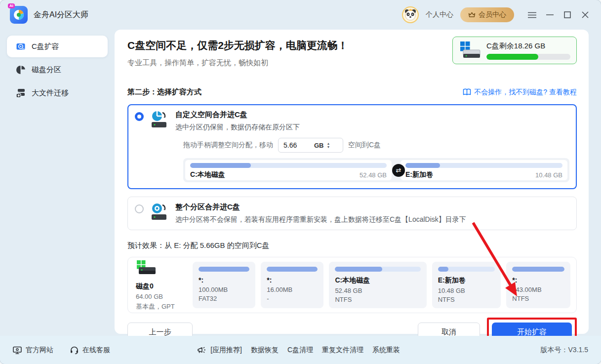 The image size is (601, 364). Describe the element at coordinates (399, 170) in the screenshot. I see `resize-handle-icon: ⇄` at that location.